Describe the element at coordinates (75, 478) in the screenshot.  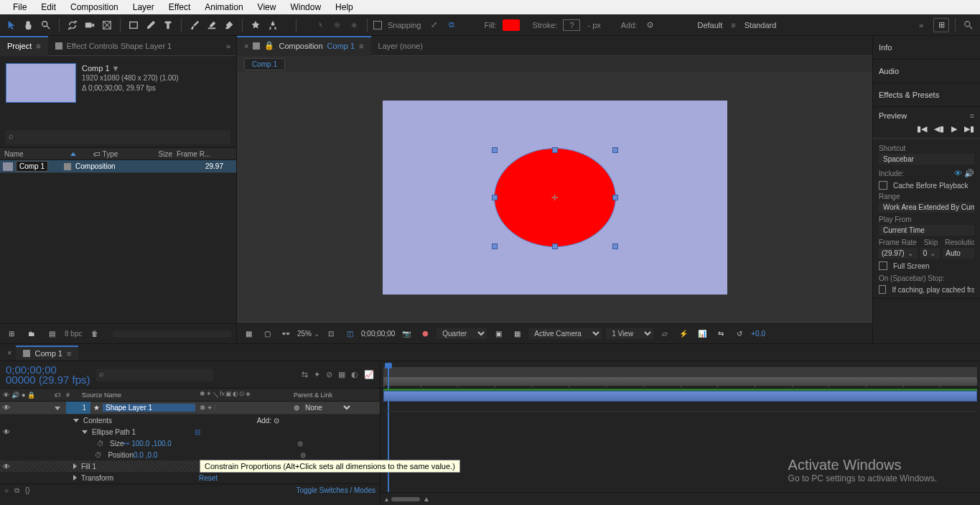
I see `transform-twirl` at that location.